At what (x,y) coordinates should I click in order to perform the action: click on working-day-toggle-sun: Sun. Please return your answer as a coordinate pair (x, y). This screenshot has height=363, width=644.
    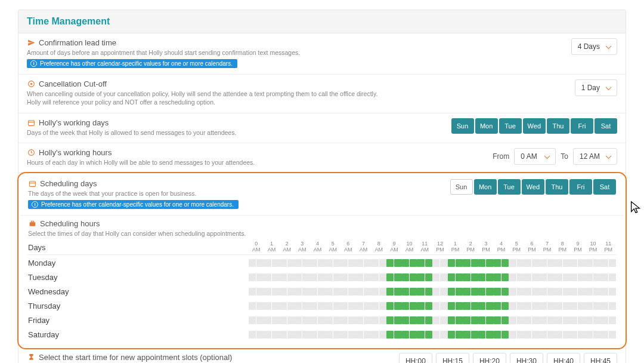
    Looking at the image, I should click on (463, 126).